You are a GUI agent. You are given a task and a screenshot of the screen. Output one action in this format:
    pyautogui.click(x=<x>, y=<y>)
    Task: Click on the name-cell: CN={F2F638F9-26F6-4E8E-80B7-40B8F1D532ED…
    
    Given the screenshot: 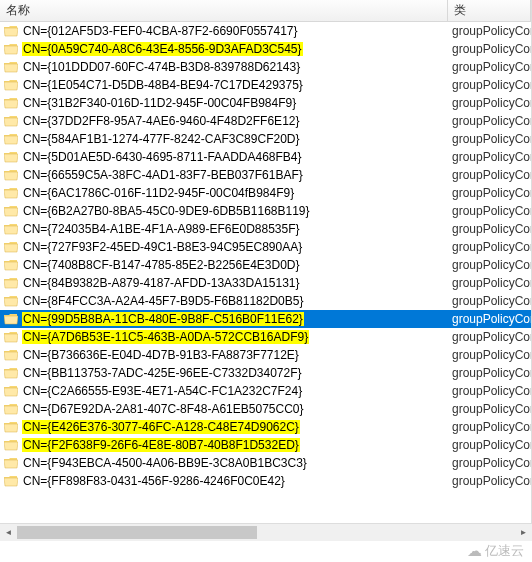 What is the action you would take?
    pyautogui.click(x=224, y=445)
    